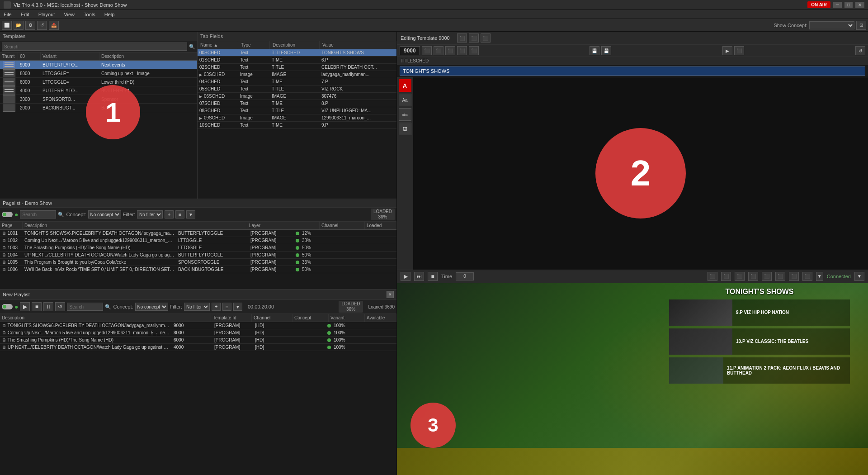  Describe the element at coordinates (297, 82) in the screenshot. I see `tf-row-04sched: 04SCHED Text TIME 7.P` at that location.